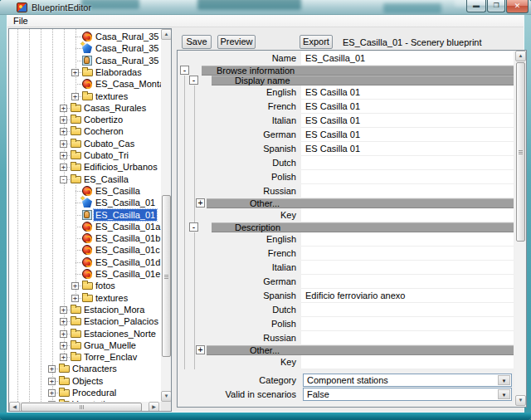 The height and width of the screenshot is (420, 531). Describe the element at coordinates (363, 81) in the screenshot. I see `section-header-bar: Display name` at that location.